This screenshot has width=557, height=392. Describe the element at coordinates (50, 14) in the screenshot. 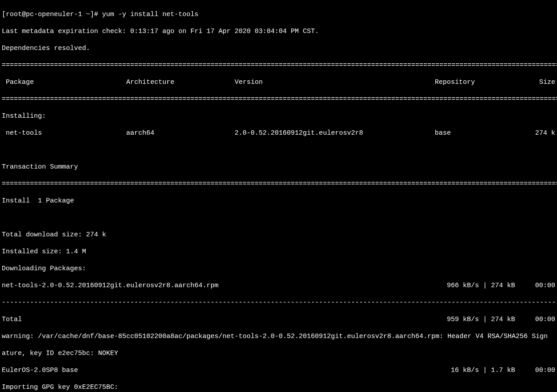

I see `shell-prompt: [root@pc-openeuler-1 ~]#` at that location.